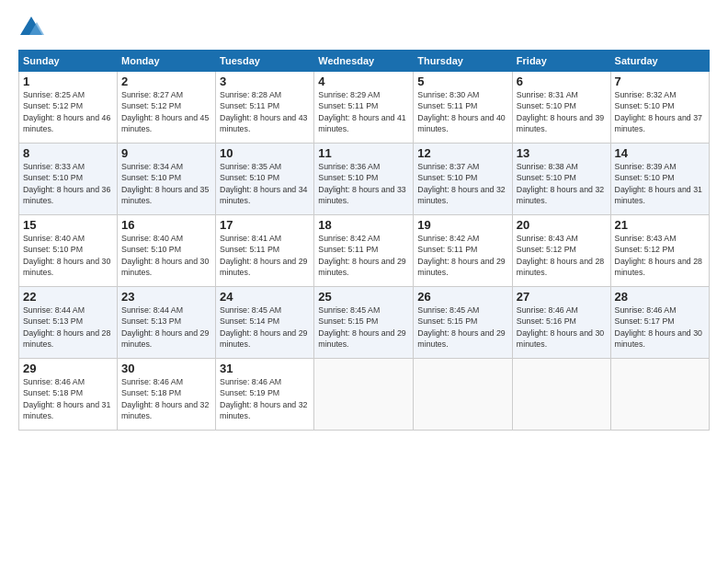 The height and width of the screenshot is (563, 728). Describe the element at coordinates (561, 61) in the screenshot. I see `col-header-friday: Friday` at that location.